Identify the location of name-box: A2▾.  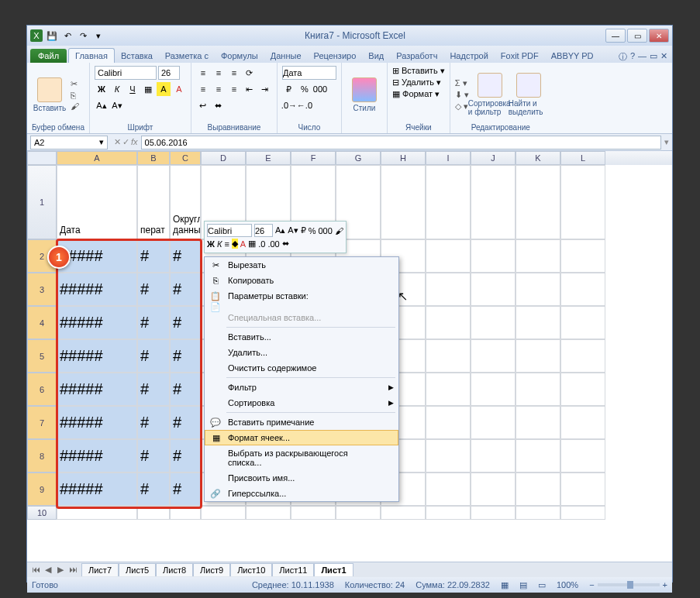
(69, 143).